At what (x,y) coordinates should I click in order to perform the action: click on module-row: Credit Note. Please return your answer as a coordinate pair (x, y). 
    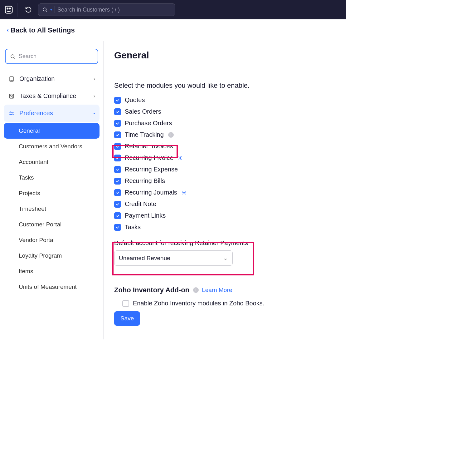
    Looking at the image, I should click on (225, 204).